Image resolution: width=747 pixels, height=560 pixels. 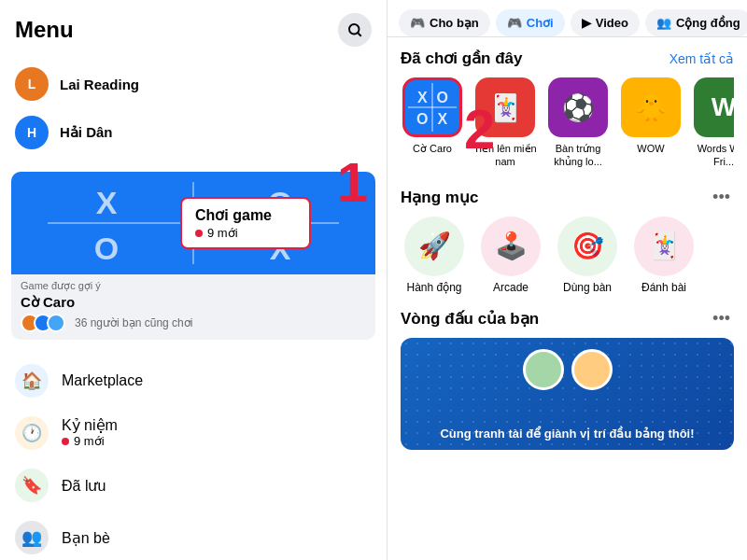 I want to click on tab-cho-ban-icon: 🎮, so click(x=417, y=22).